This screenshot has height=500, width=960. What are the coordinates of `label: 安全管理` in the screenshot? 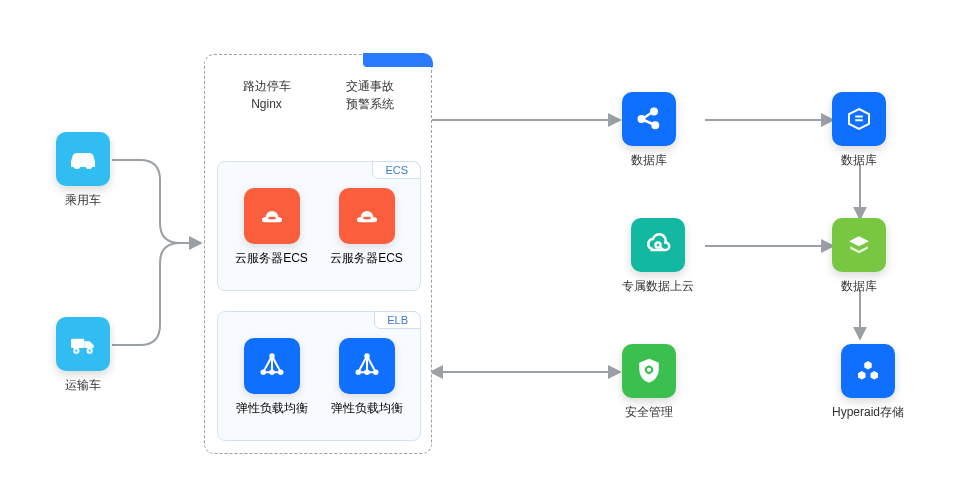 It's located at (649, 412).